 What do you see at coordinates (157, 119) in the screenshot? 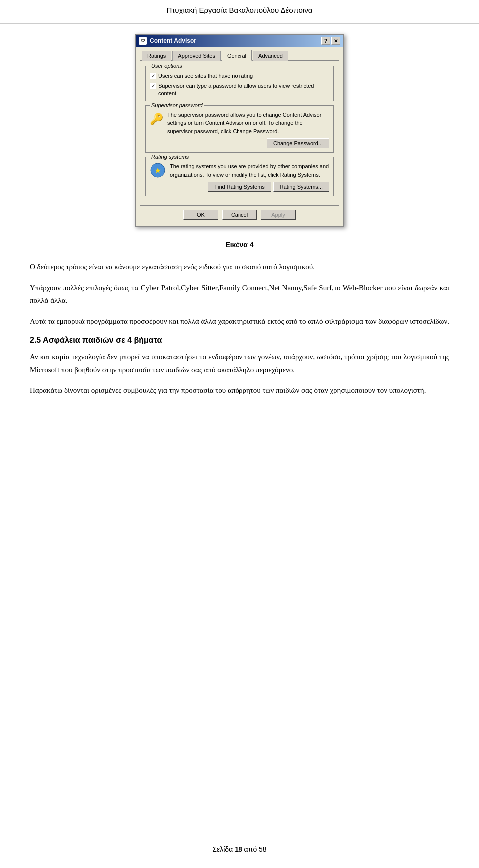
I see `key-icon: 🔑` at bounding box center [157, 119].